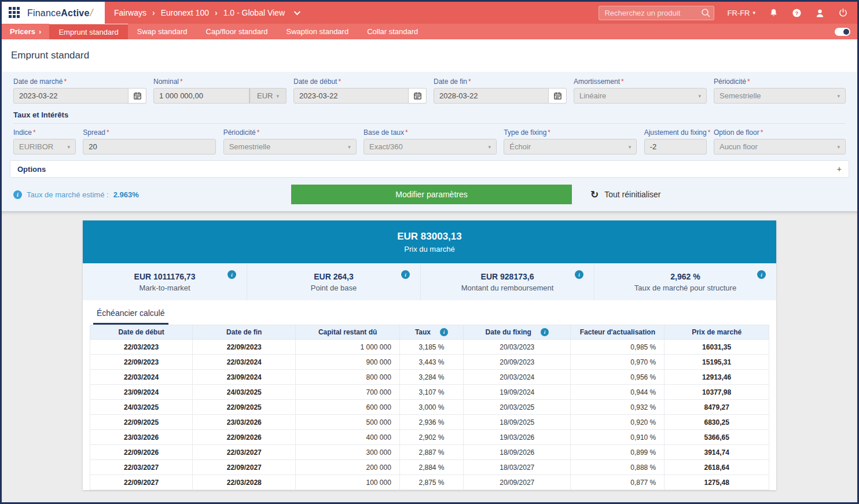 The width and height of the screenshot is (859, 504). I want to click on table-cell: 100 000, so click(347, 483).